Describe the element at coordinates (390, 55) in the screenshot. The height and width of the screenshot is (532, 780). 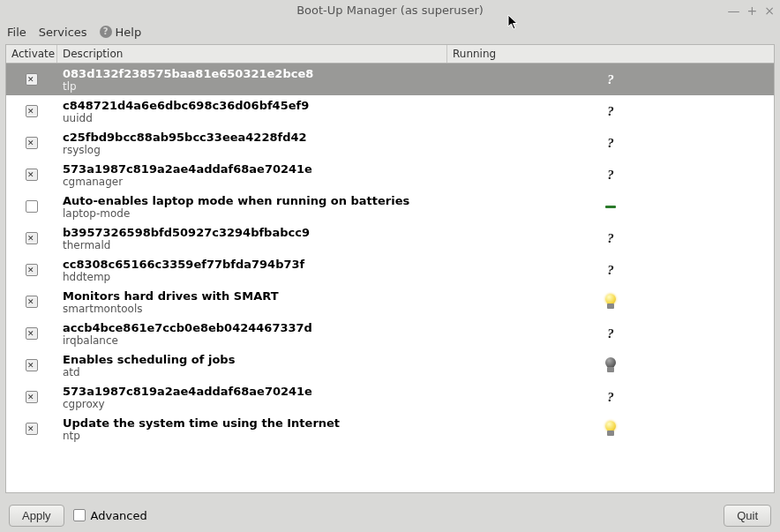
I see `table-header: Activate Description Running` at that location.